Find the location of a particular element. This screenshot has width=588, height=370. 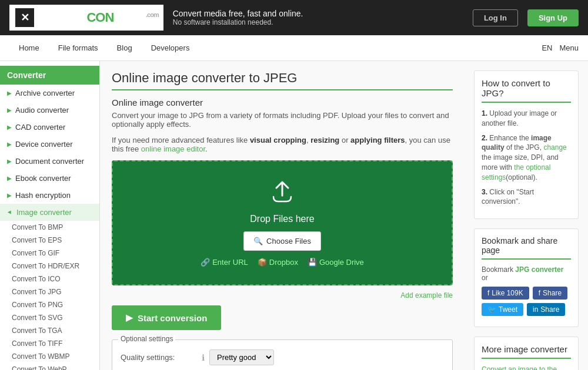

sidebar-item-ebook: ▶Ebook converter is located at coordinates (49, 179).